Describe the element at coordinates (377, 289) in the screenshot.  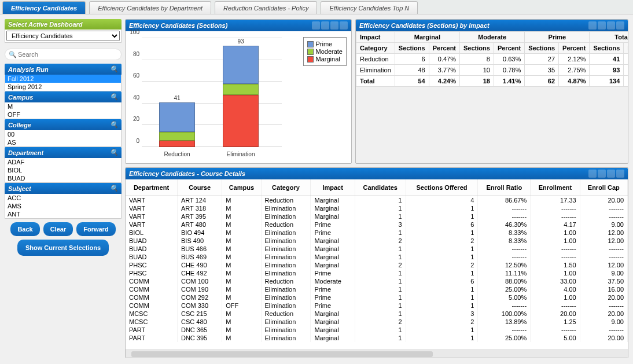
I see `table-row: COMMCOM 190MEliminationPrime1125.00%4.00…` at that location.